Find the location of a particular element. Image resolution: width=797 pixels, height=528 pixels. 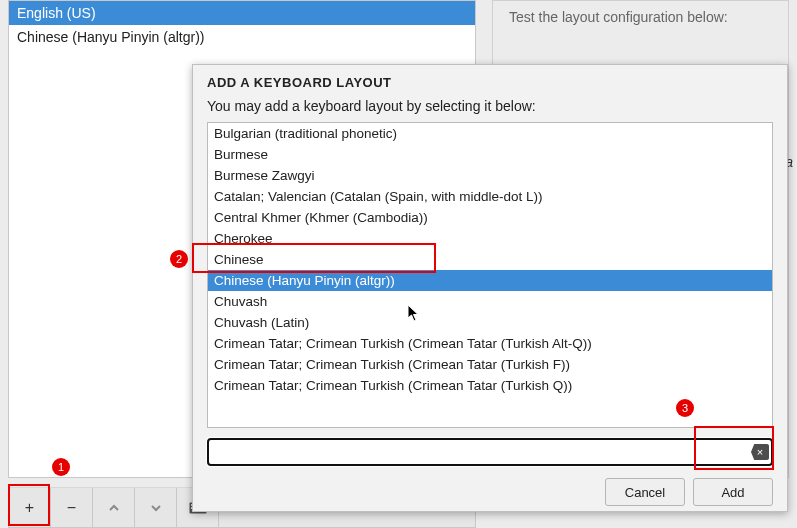

add-button: Add is located at coordinates (733, 492).